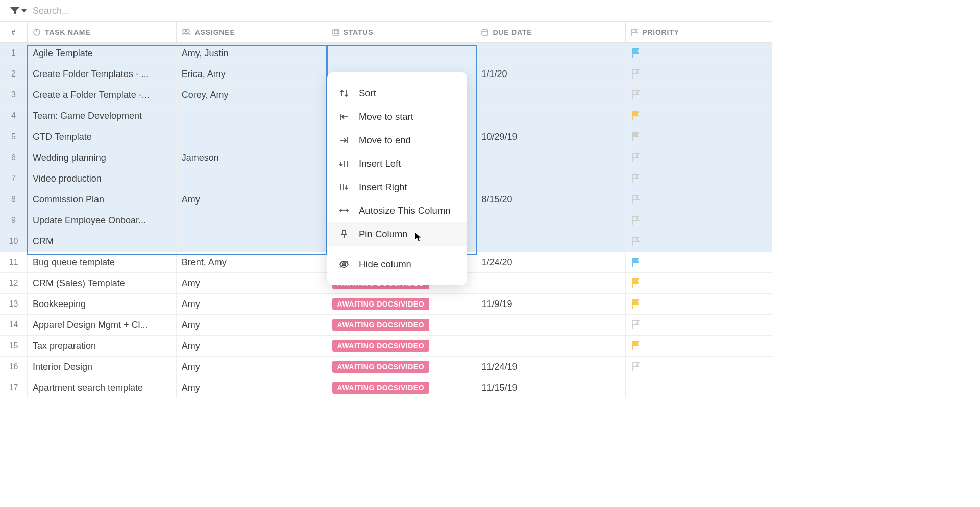 Image resolution: width=980 pixels, height=507 pixels. What do you see at coordinates (252, 95) in the screenshot?
I see `cell-assignee: Corey, Amy` at bounding box center [252, 95].